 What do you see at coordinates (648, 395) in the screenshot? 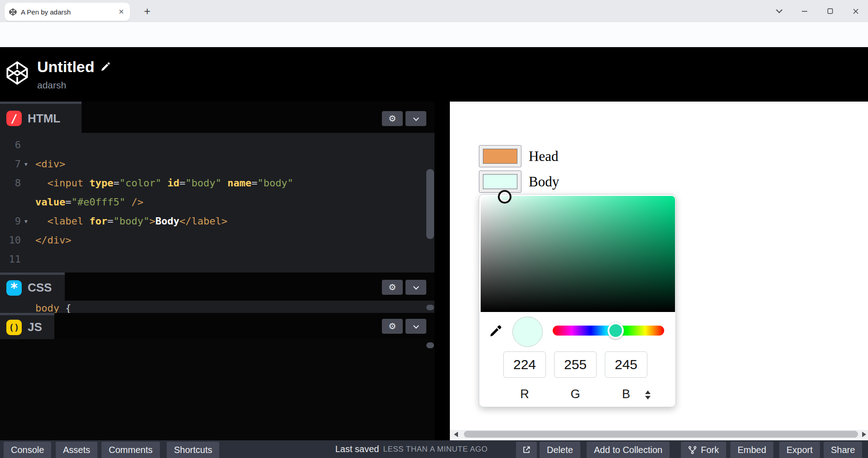
I see `color-format-toggle` at bounding box center [648, 395].